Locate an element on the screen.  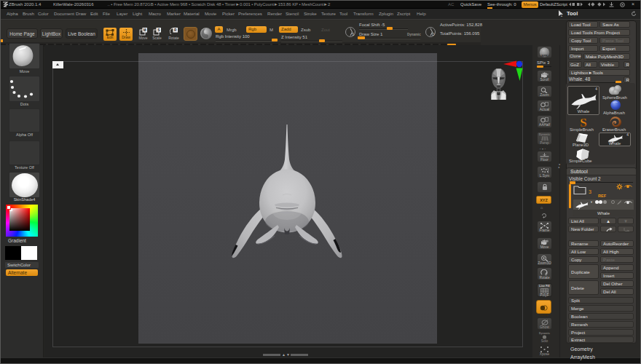
svg-text: R is located at coordinates (176, 31).